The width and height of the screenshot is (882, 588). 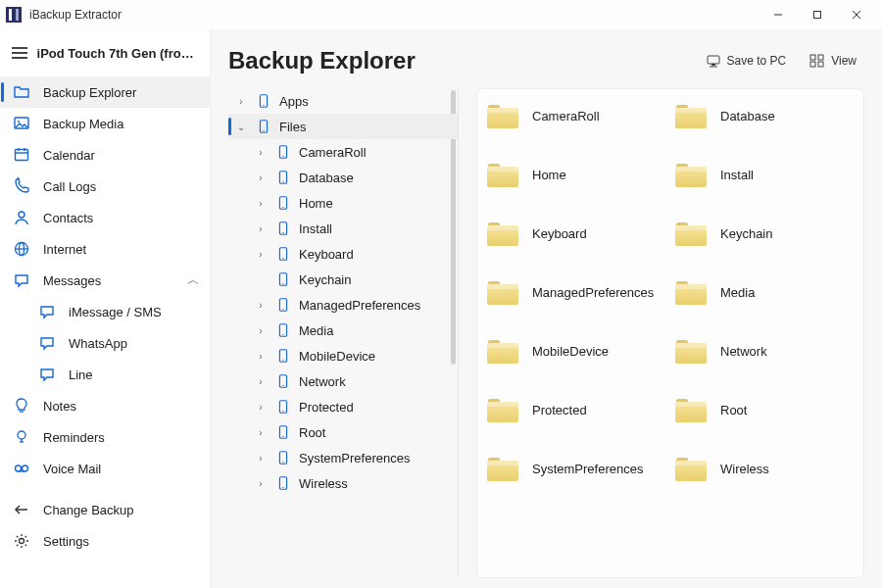 What do you see at coordinates (576, 292) in the screenshot?
I see `folder-item: ManagedPreferences` at bounding box center [576, 292].